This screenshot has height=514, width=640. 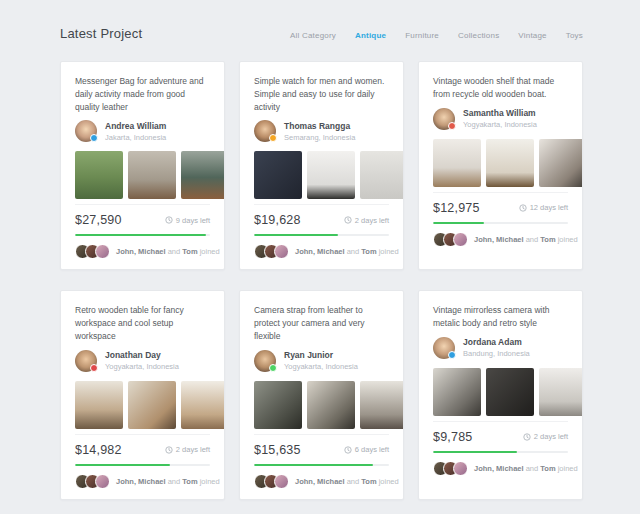 I want to click on author-name: Samantha William, so click(x=500, y=113).